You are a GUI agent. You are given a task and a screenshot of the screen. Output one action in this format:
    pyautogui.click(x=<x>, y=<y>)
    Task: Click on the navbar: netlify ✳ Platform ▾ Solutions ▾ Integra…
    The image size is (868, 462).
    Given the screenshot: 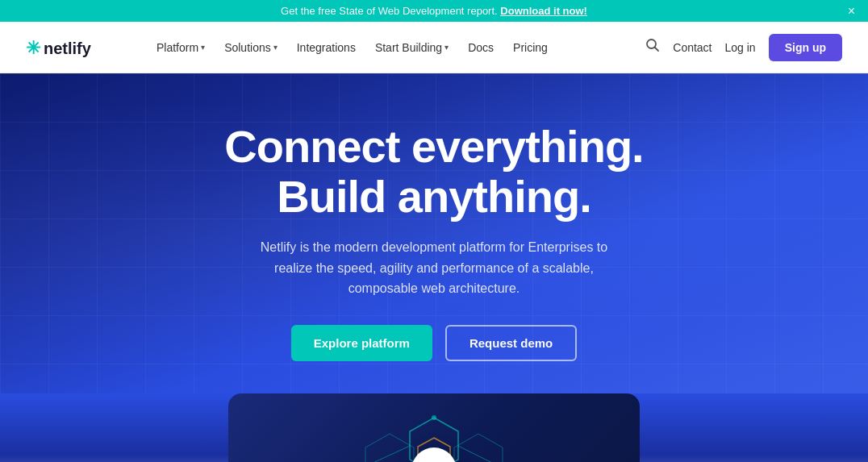 What is the action you would take?
    pyautogui.click(x=434, y=48)
    